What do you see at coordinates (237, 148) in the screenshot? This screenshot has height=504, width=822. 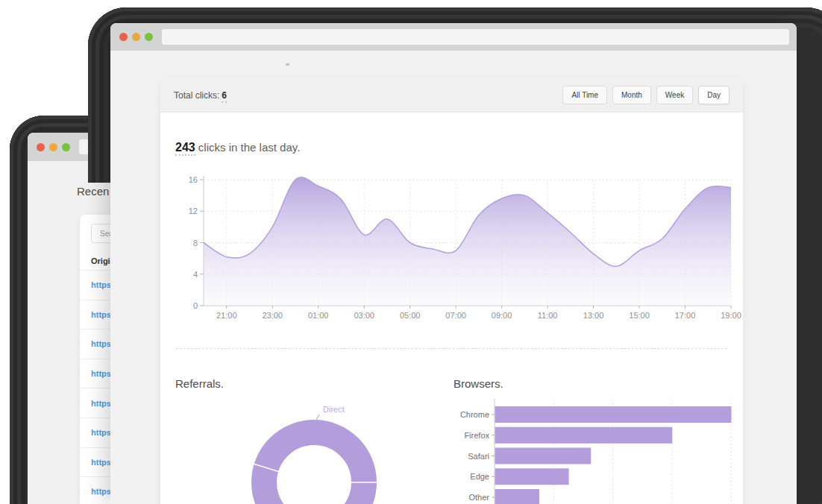 I see `clicks-headline: 243 clicks in the last day.` at bounding box center [237, 148].